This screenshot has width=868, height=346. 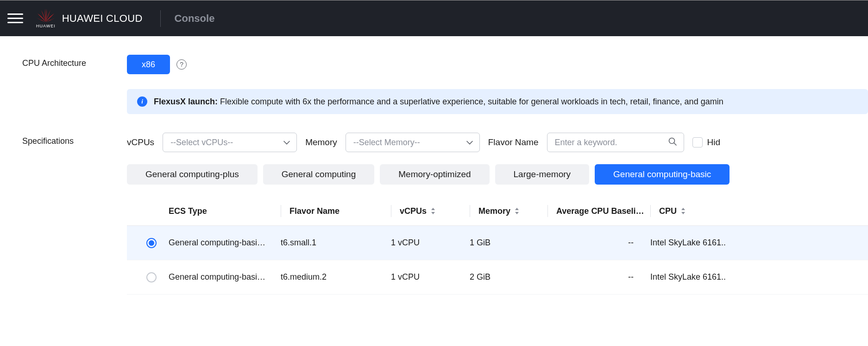 I want to click on cell-flavor-name: t6.medium.2, so click(x=330, y=277).